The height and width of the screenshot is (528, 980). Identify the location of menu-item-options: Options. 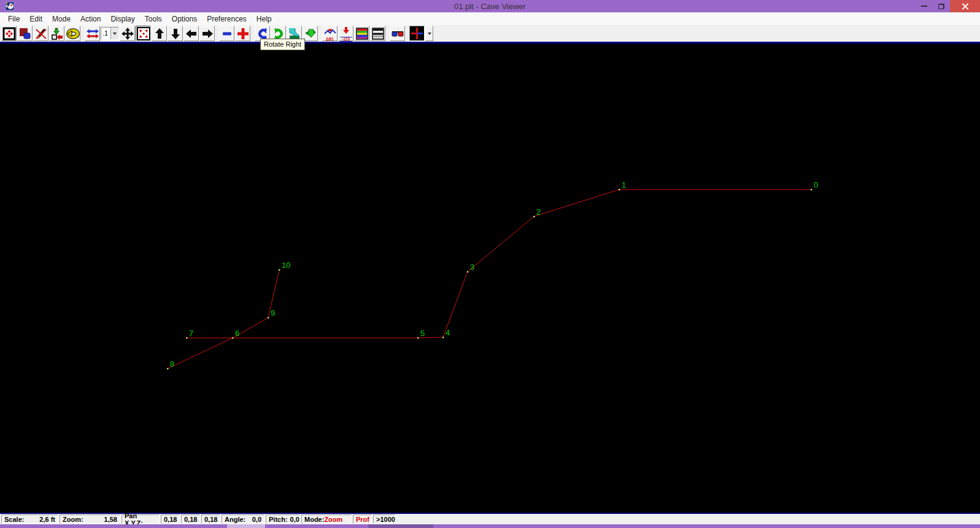
(184, 19).